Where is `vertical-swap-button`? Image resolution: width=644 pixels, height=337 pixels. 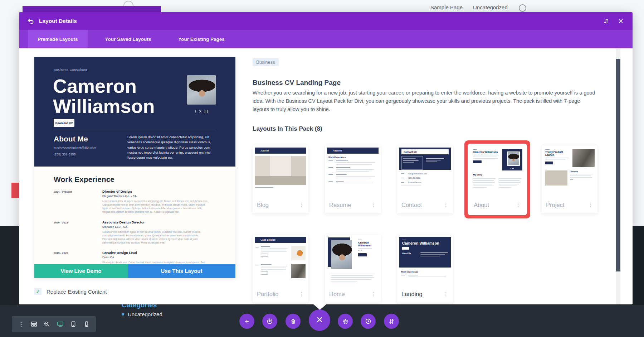
vertical-swap-button is located at coordinates (391, 321).